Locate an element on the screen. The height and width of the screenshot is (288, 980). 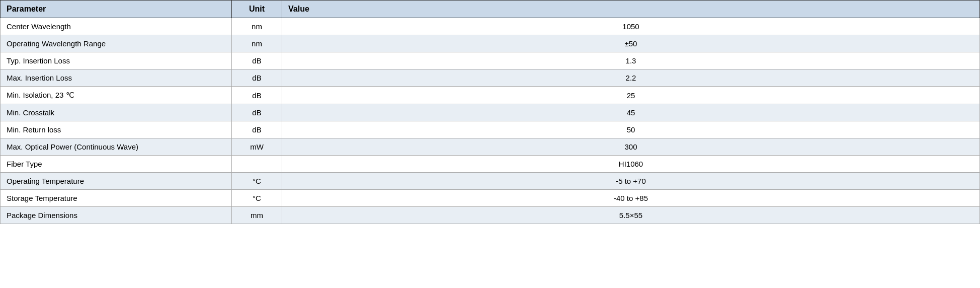
cell-parameter: Package Dimensions is located at coordinates (116, 215).